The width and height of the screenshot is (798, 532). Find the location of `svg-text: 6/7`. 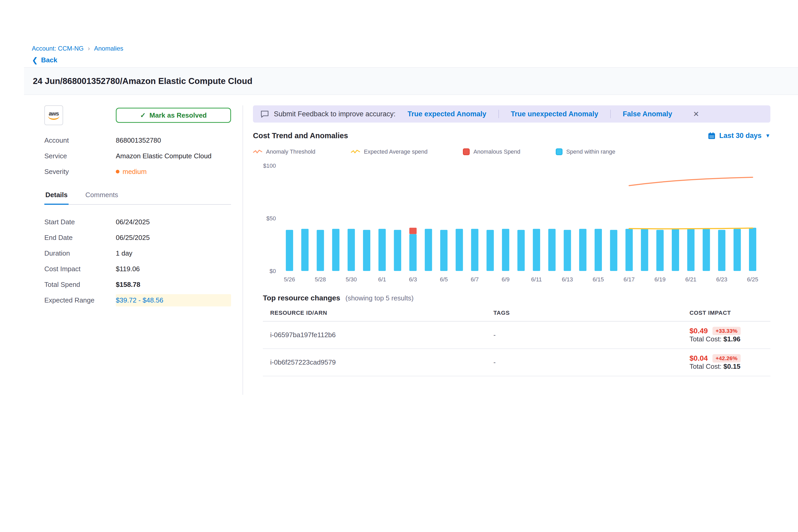

svg-text: 6/7 is located at coordinates (475, 280).